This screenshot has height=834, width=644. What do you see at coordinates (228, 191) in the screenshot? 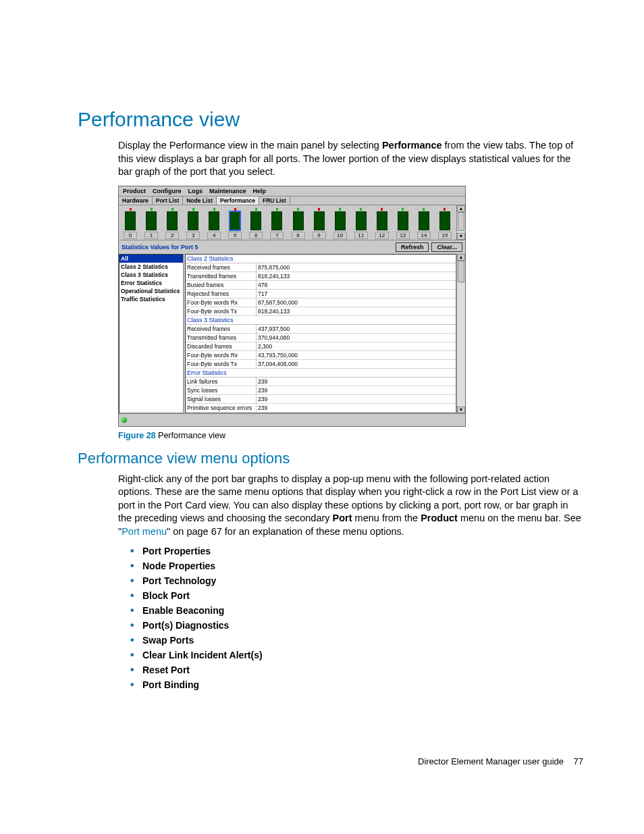
I see `menu-maintenance: Maintenance` at bounding box center [228, 191].